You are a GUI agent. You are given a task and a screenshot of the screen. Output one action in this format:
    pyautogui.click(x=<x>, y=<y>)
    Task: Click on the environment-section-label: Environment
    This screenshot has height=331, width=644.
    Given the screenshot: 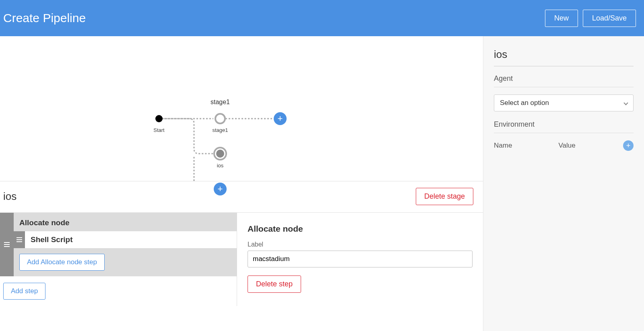 What is the action you would take?
    pyautogui.click(x=564, y=125)
    